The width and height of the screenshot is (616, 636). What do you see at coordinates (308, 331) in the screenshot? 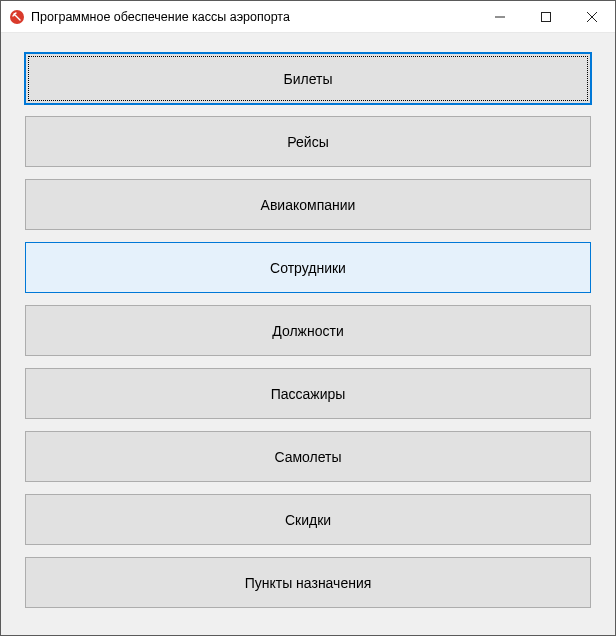
I see `button-label: Должности` at bounding box center [308, 331].